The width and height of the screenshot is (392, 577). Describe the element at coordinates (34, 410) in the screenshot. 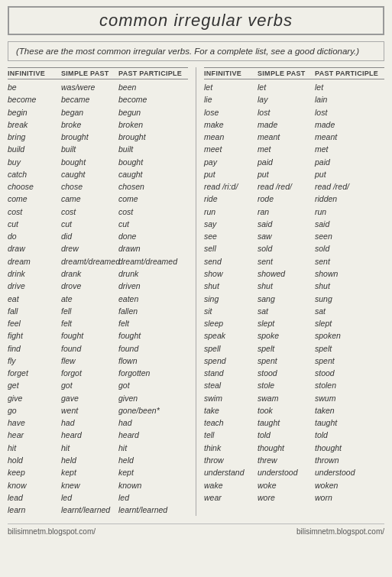

I see `infinitive-cell: go` at that location.